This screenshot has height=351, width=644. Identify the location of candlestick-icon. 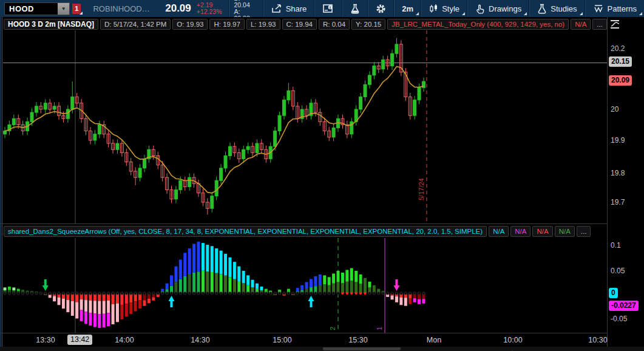
(433, 9).